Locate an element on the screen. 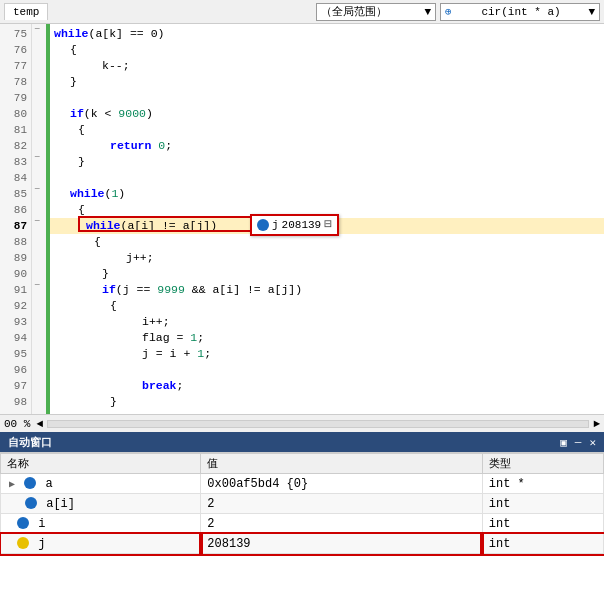  row-name: ▶ a is located at coordinates (101, 484).